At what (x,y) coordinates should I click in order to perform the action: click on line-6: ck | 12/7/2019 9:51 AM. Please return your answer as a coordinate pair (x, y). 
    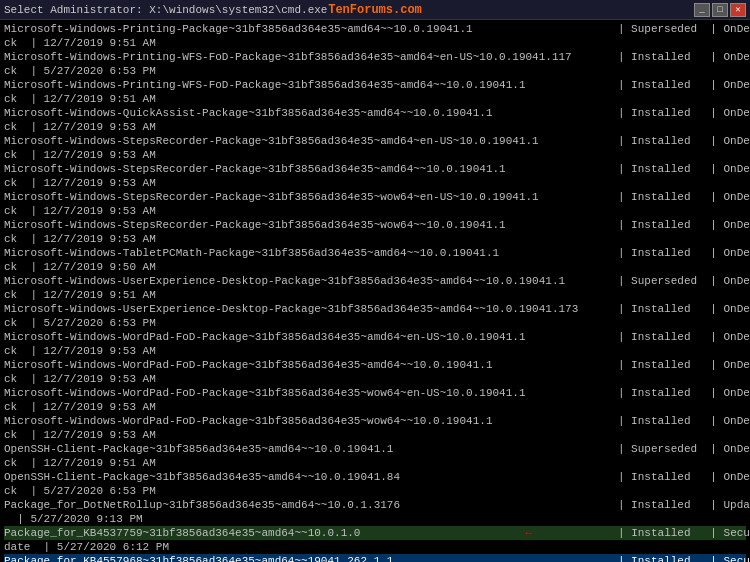
    Looking at the image, I should click on (375, 99).